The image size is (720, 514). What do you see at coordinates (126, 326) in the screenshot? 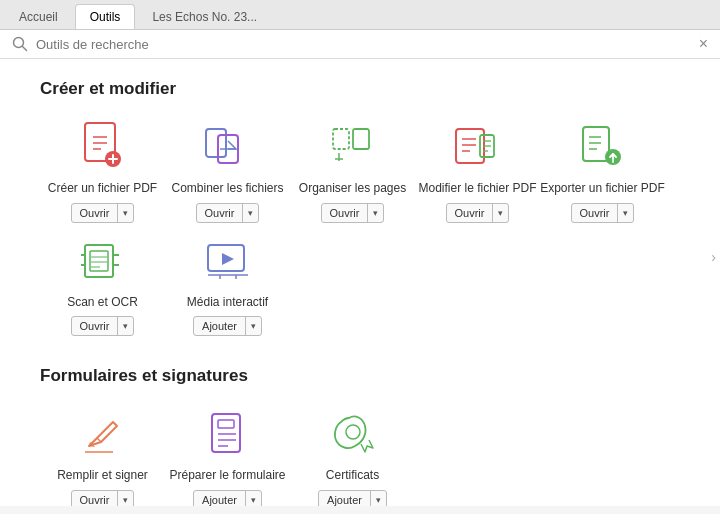
I see `scan-ocr-arrow: ▾` at bounding box center [126, 326].